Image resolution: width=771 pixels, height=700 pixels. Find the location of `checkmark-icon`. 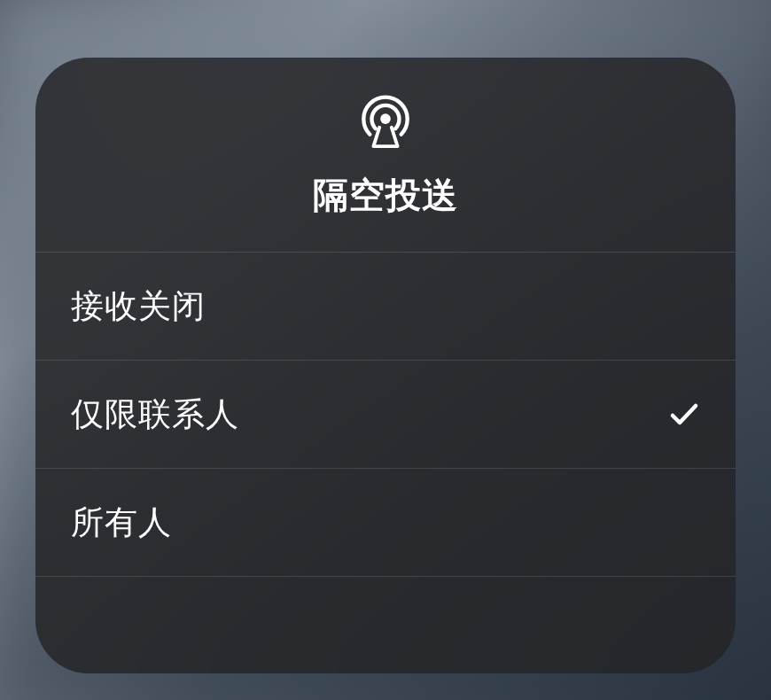

checkmark-icon is located at coordinates (684, 415).